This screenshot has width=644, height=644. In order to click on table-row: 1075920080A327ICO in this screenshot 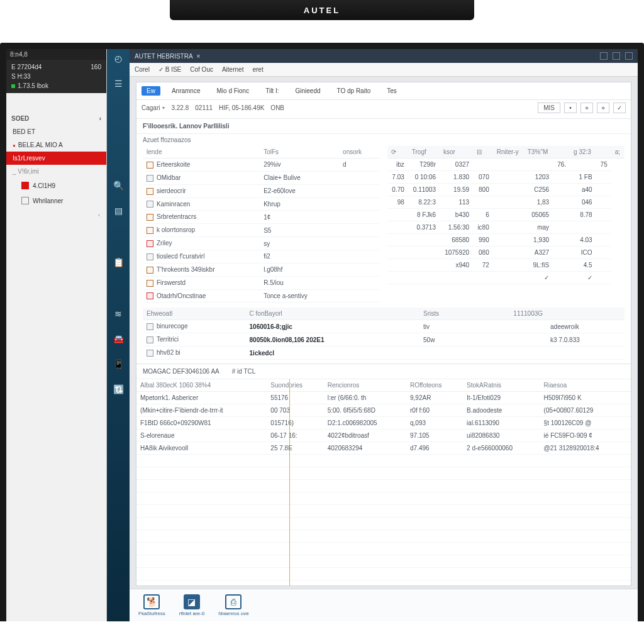, I will do `click(506, 253)`.